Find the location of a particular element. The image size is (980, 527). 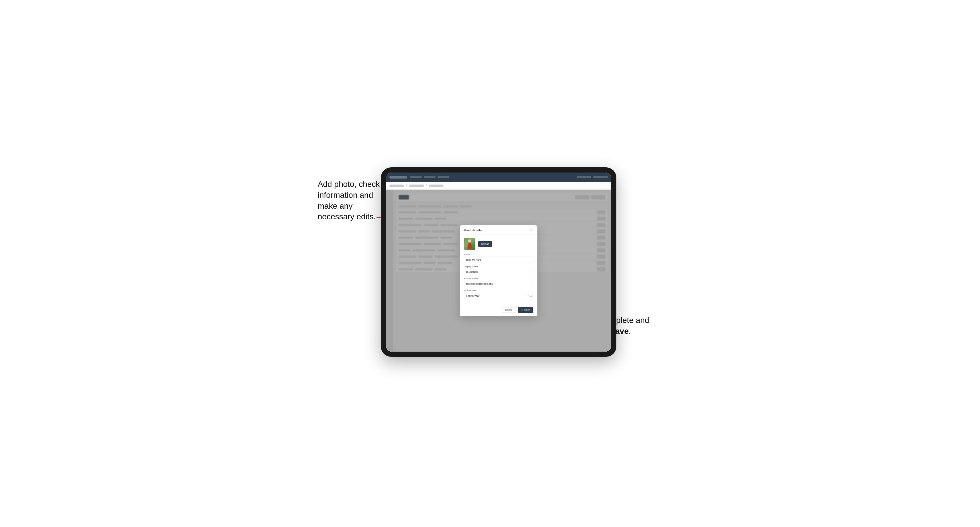

name-input is located at coordinates (498, 260).